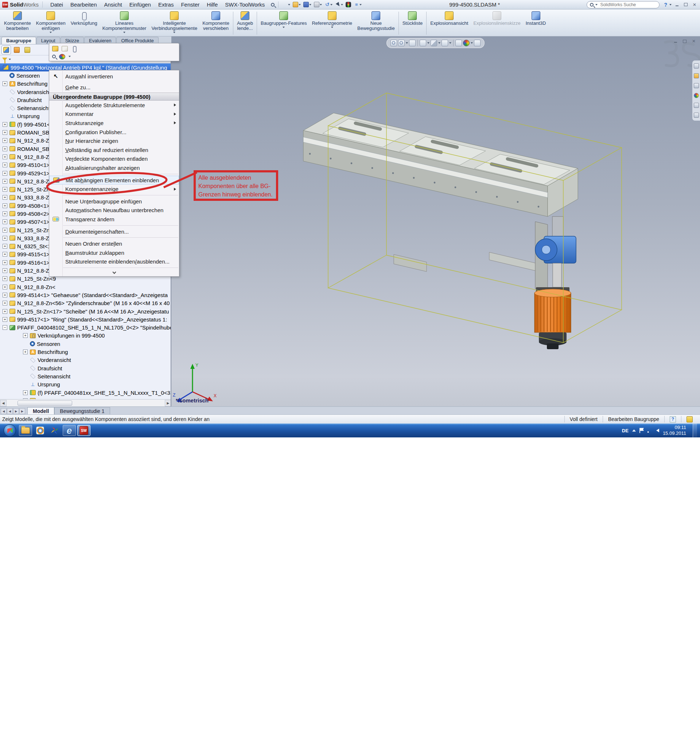 The image size is (700, 729). I want to click on show-hidden-icons-icon, so click(634, 430).